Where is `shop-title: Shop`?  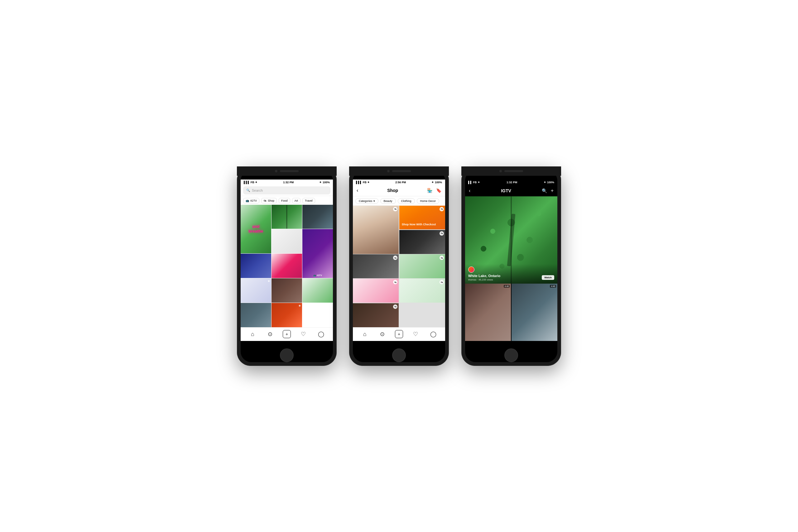 shop-title: Shop is located at coordinates (393, 191).